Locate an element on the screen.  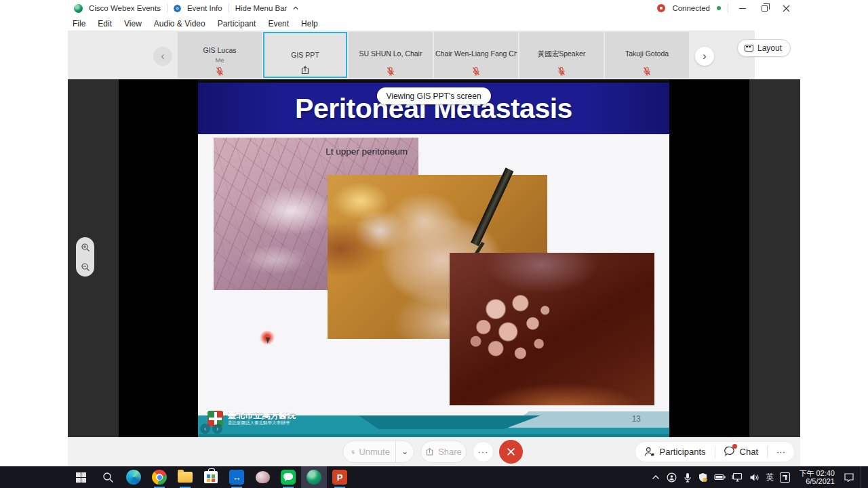
hidden-icons-button is located at coordinates (656, 477).